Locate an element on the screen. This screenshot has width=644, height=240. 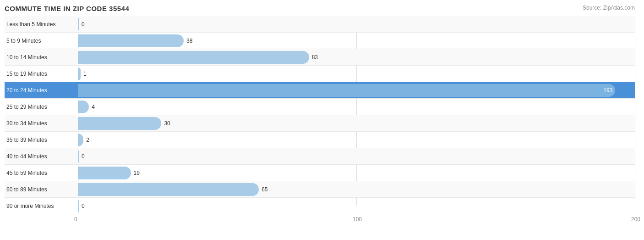
x-axis-tick: 0 is located at coordinates (76, 219).